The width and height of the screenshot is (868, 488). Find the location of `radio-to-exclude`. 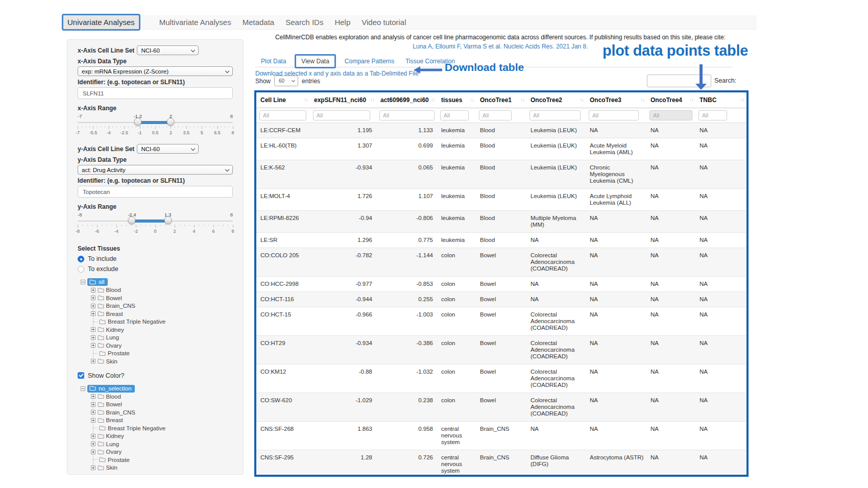

radio-to-exclude is located at coordinates (81, 270).